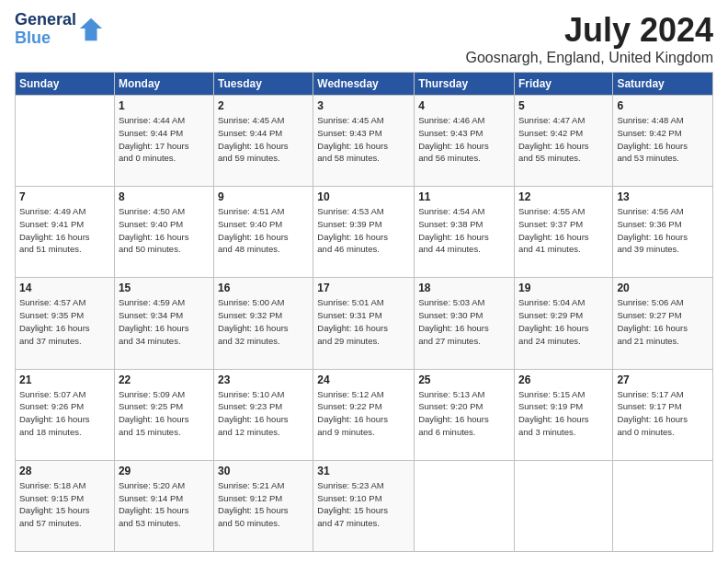 The image size is (728, 563). I want to click on day-info: Sunrise: 5:01 AM Sunset: 9:31 PM Dayligh…, so click(364, 322).